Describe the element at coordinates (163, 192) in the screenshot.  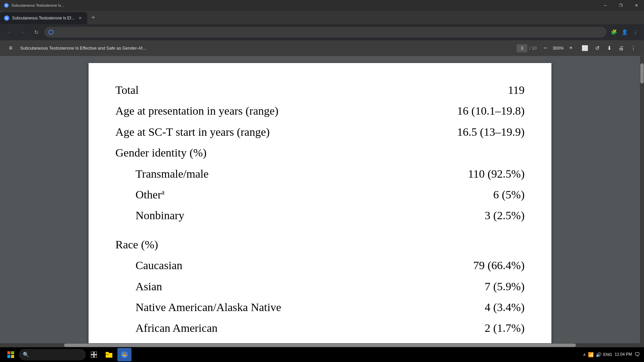
I see `superscript-a: a` at that location.